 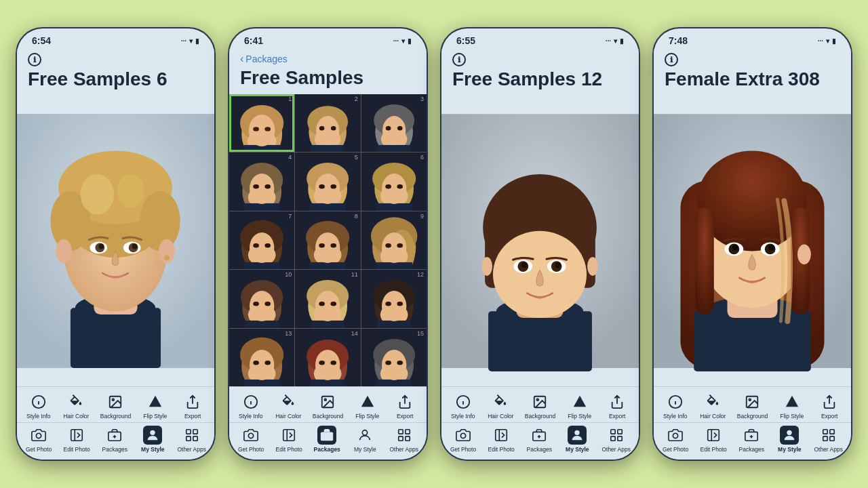 What do you see at coordinates (671, 60) in the screenshot?
I see `info-icon-4: ℹ` at bounding box center [671, 60].